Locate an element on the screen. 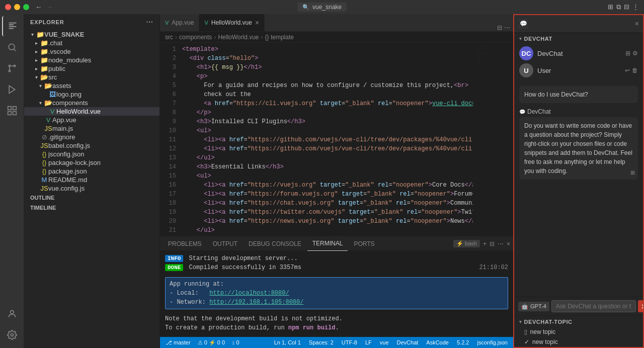  status-encoding: UTF-8 is located at coordinates (349, 342).